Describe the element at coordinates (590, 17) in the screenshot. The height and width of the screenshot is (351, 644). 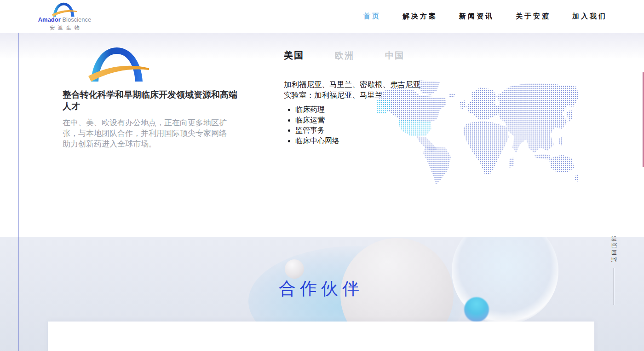
I see `nav-item-join-us: 加入我们` at that location.